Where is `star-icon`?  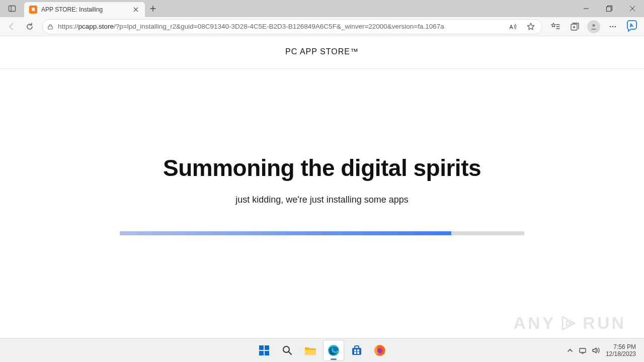 star-icon is located at coordinates (531, 27).